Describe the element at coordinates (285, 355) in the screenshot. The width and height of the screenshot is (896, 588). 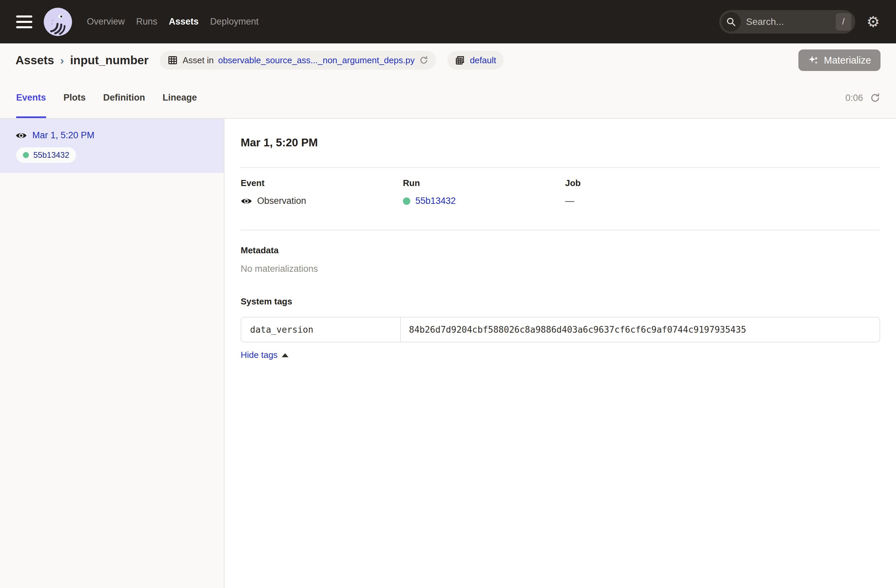
I see `caret-up-icon` at that location.